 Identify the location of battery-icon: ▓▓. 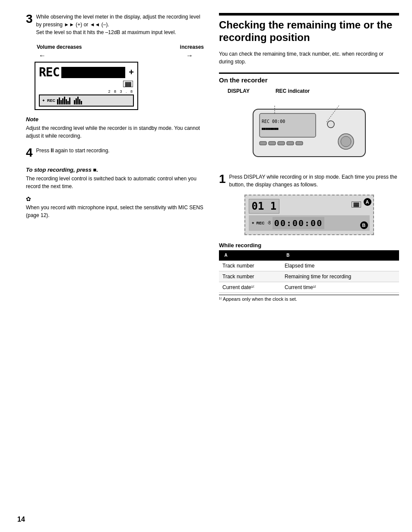
(128, 84).